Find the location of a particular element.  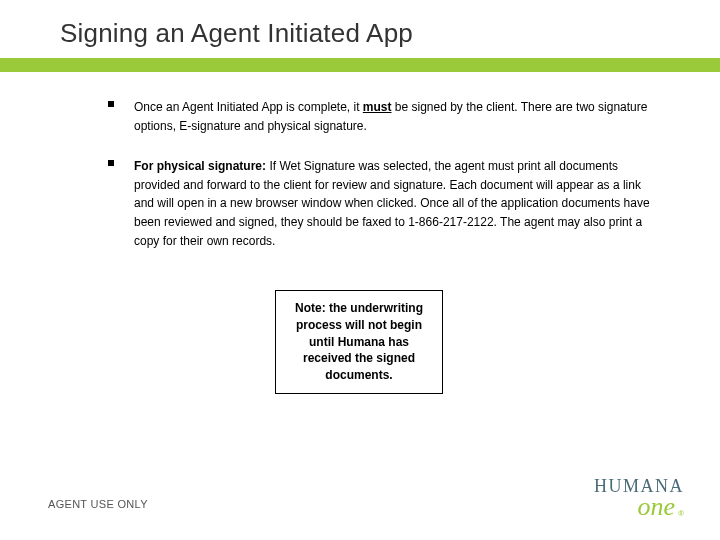

note-box: Note: the underwriting process will not … is located at coordinates (359, 342).